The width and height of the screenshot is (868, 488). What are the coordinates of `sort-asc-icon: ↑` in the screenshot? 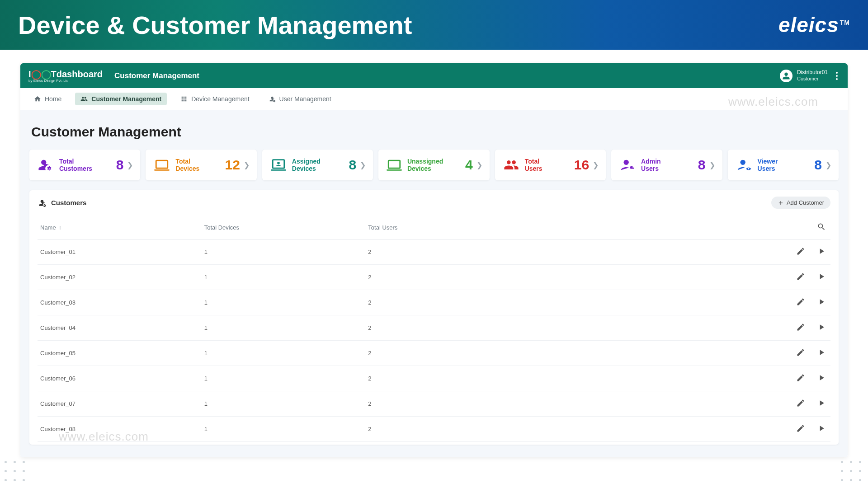 It's located at (60, 228).